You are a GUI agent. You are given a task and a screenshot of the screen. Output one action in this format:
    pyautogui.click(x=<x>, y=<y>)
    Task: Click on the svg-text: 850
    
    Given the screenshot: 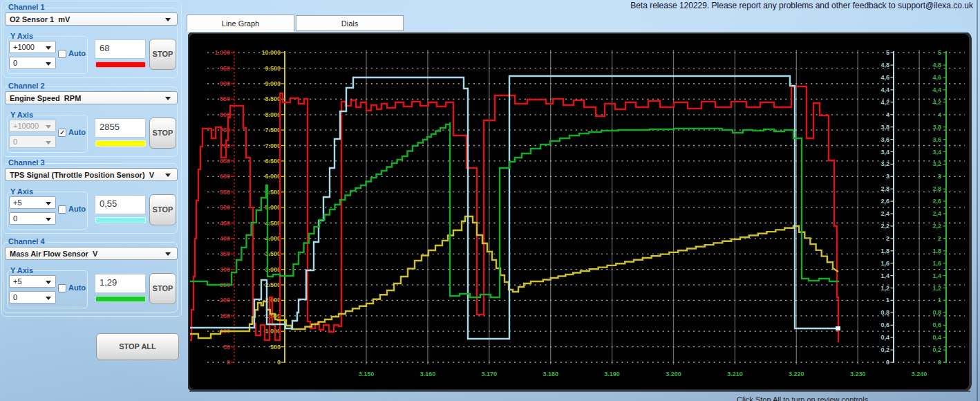 What is the action you would take?
    pyautogui.click(x=225, y=99)
    